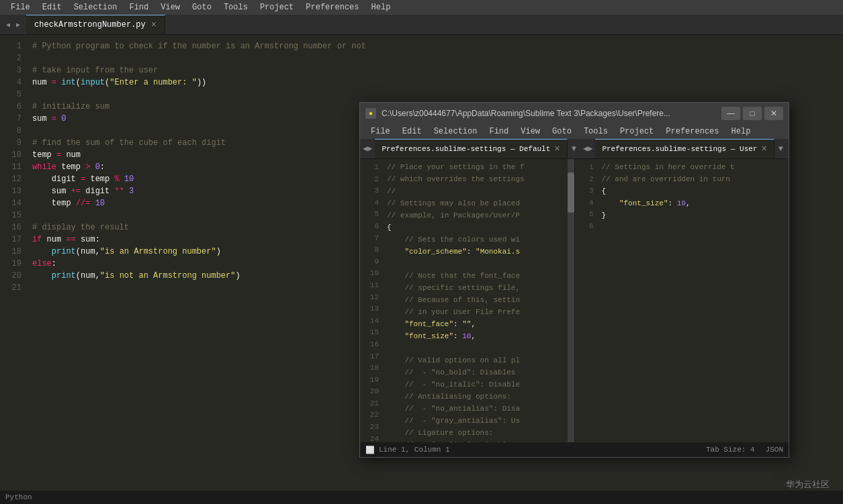  Describe the element at coordinates (202, 7) in the screenshot. I see `menu-goto: Goto` at that location.